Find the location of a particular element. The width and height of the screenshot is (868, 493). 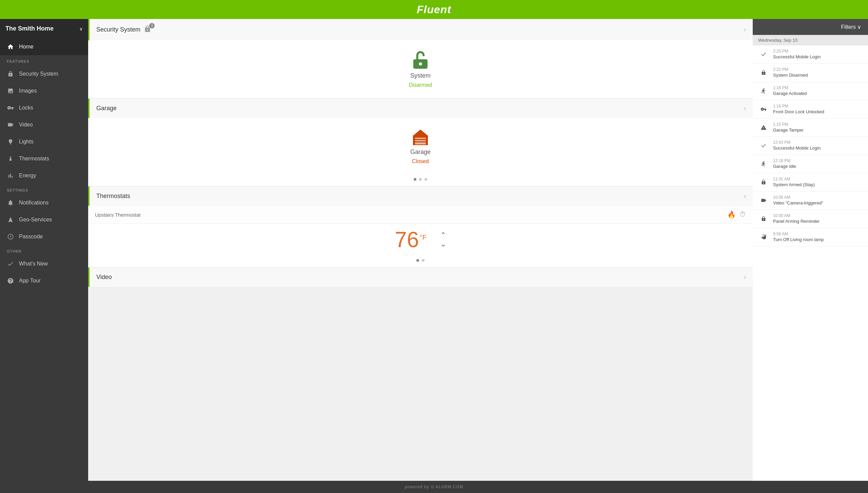

sidebar-thermostats-label: Thermostats is located at coordinates (34, 159).